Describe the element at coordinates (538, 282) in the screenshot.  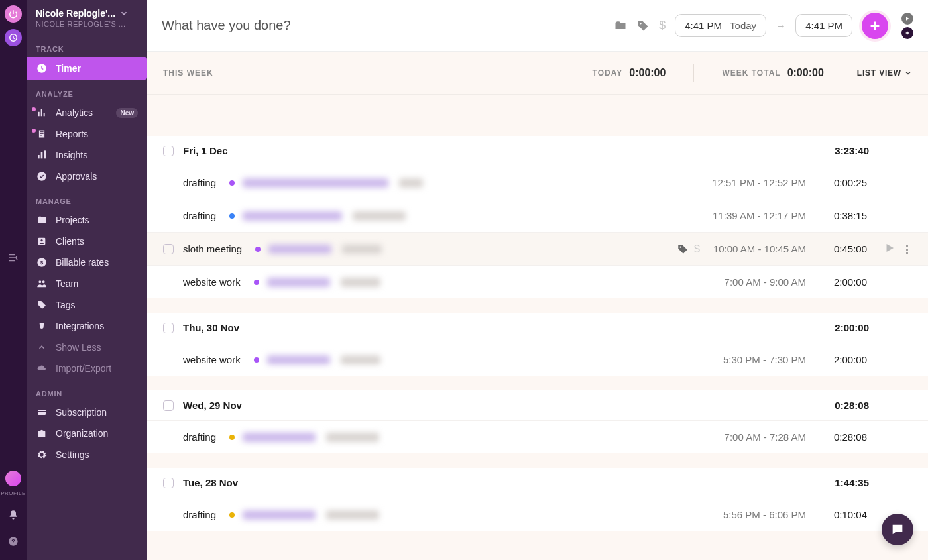
I see `time-entry: website work 7:00 AM - 9:00 AM 2:00:00 ⋮` at that location.